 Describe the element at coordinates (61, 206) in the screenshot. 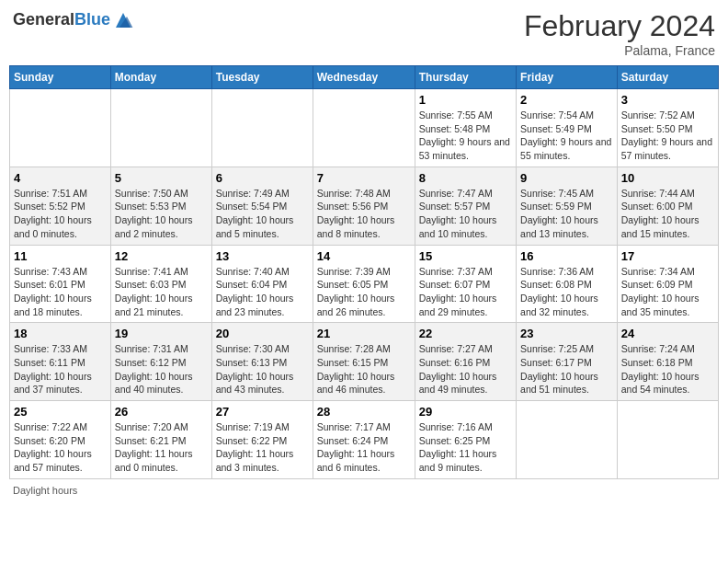

I see `calendar-cell: 4Sunrise: 7:51 AM Sunset: 5:52 PM Daylig…` at that location.